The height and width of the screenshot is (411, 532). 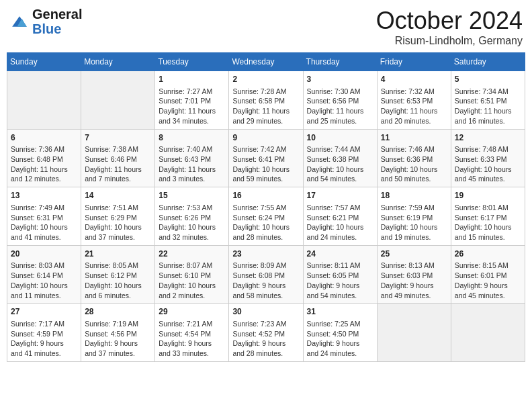 I want to click on calendar-cell: 23Sunrise: 8:09 AM Sunset: 6:08 PM Dayli…, so click(x=266, y=274).